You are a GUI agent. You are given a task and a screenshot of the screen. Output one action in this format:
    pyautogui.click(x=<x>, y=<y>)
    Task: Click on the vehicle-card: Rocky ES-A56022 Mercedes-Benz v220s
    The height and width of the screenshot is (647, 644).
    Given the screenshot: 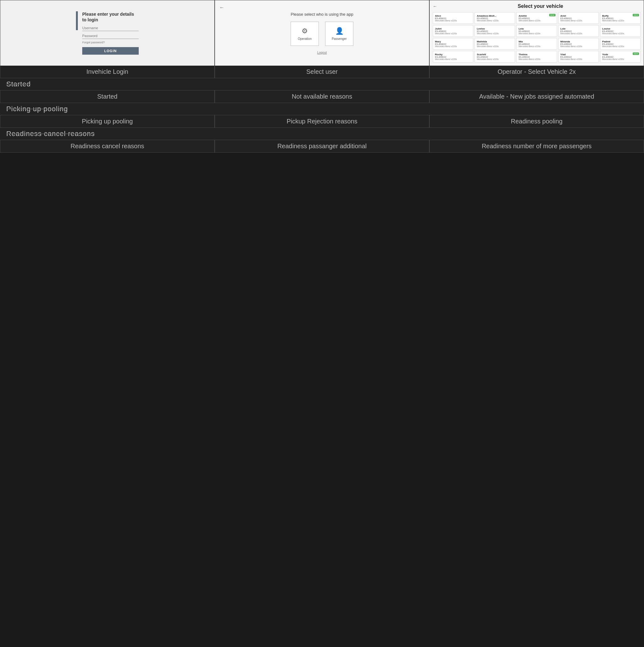 What is the action you would take?
    pyautogui.click(x=453, y=57)
    